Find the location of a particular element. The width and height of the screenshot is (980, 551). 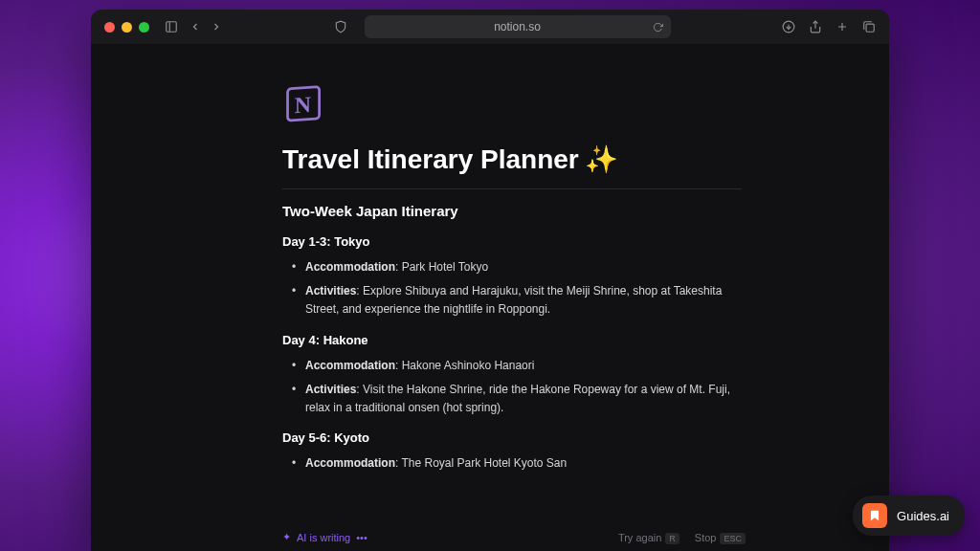

bookmark-icon is located at coordinates (875, 516).